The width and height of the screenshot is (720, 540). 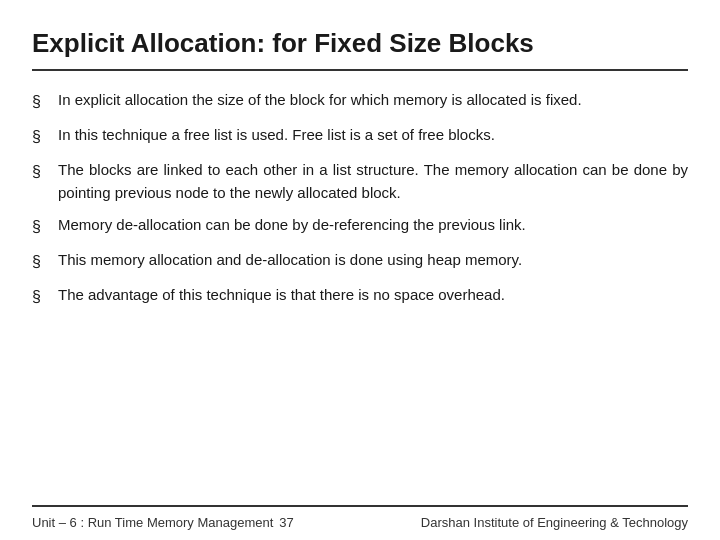 I want to click on footer-page: 37, so click(x=286, y=522).